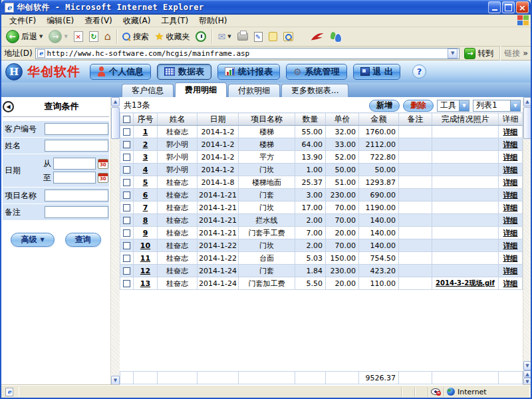 Image resolution: width=532 pixels, height=399 pixels. What do you see at coordinates (146, 233) in the screenshot?
I see `row-number-link: 9` at bounding box center [146, 233].